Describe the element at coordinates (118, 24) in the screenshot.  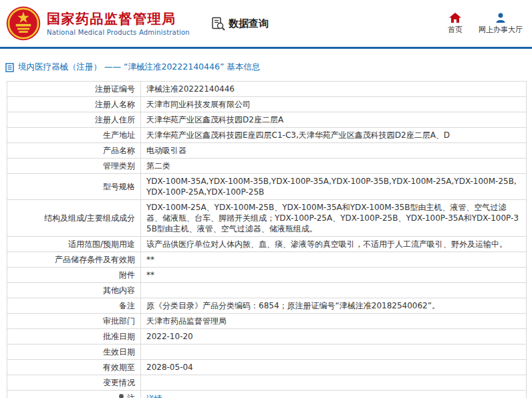
I see `agency-title-block: 国家药品监督管理局 National Medical Products Admi…` at that location.